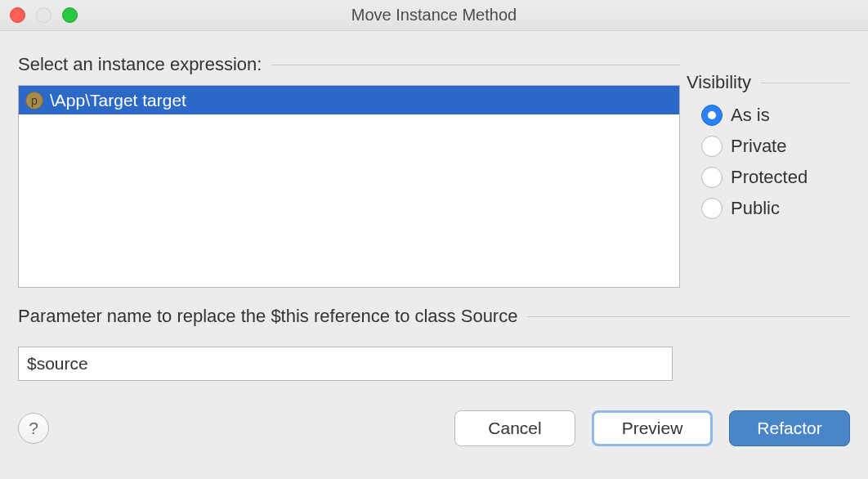  I want to click on property-icon: p, so click(34, 101).